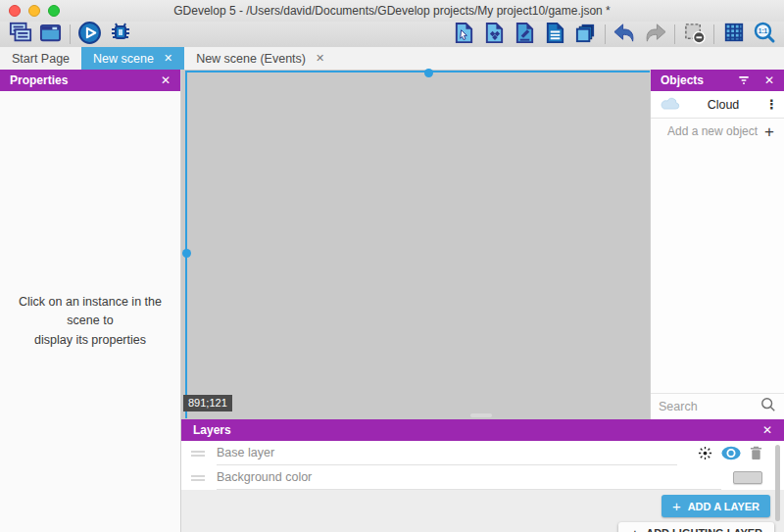 Image resolution: width=784 pixels, height=532 pixels. Describe the element at coordinates (392, 11) in the screenshot. I see `window-title: GDevelop 5 - /Users/david/Documents/GDev…` at that location.